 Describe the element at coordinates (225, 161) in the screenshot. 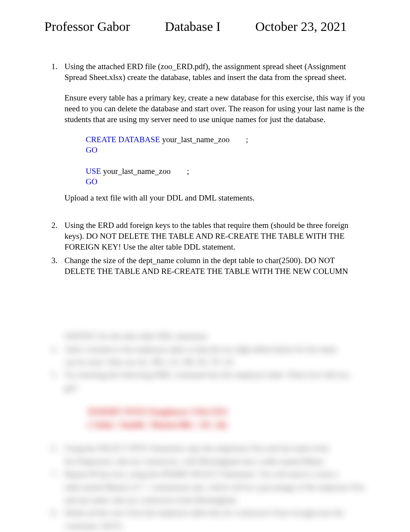

I see `code-blank-line` at that location.